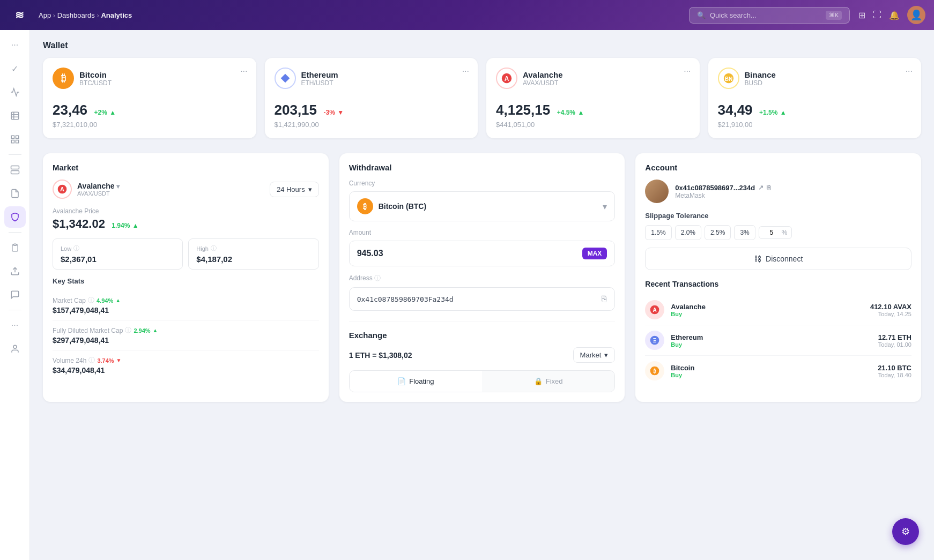 The height and width of the screenshot is (560, 934). Describe the element at coordinates (895, 338) in the screenshot. I see `txn-eth-qty: 12.71 ETH` at that location.